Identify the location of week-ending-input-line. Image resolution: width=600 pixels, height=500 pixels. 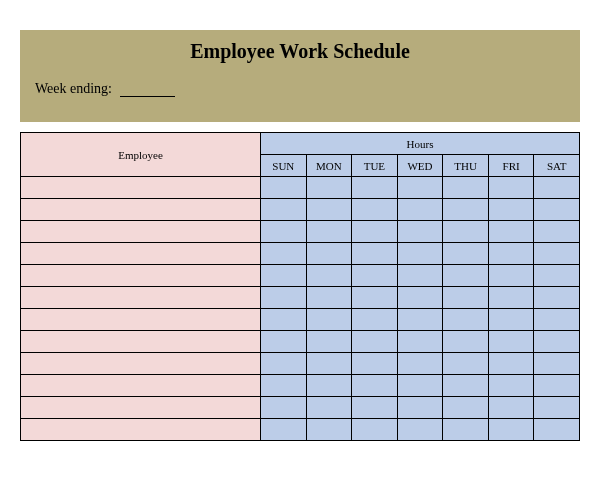
(148, 96).